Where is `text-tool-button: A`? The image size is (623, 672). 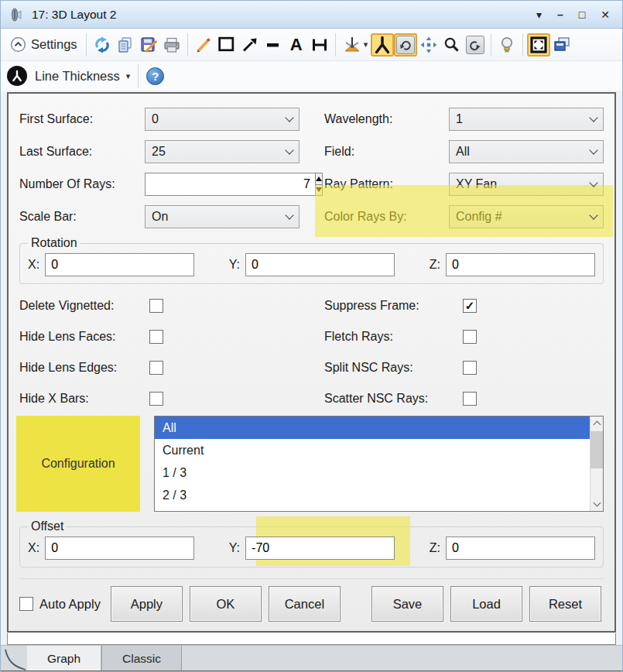 text-tool-button: A is located at coordinates (296, 45).